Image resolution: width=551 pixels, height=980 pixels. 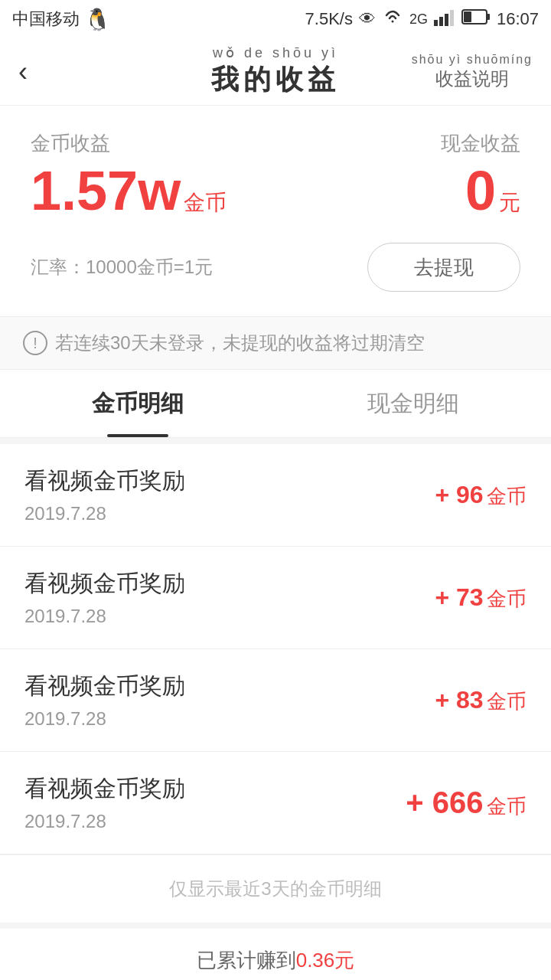 I want to click on warning-banner: ! 若连续30天未登录，未提现的收益将过期清空, so click(x=276, y=343).